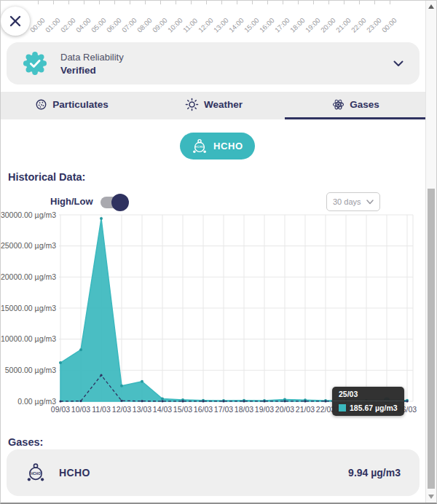 The height and width of the screenshot is (504, 437). What do you see at coordinates (28, 245) in the screenshot?
I see `y-axis-tick-label: 25000.00 µg/m3` at bounding box center [28, 245].